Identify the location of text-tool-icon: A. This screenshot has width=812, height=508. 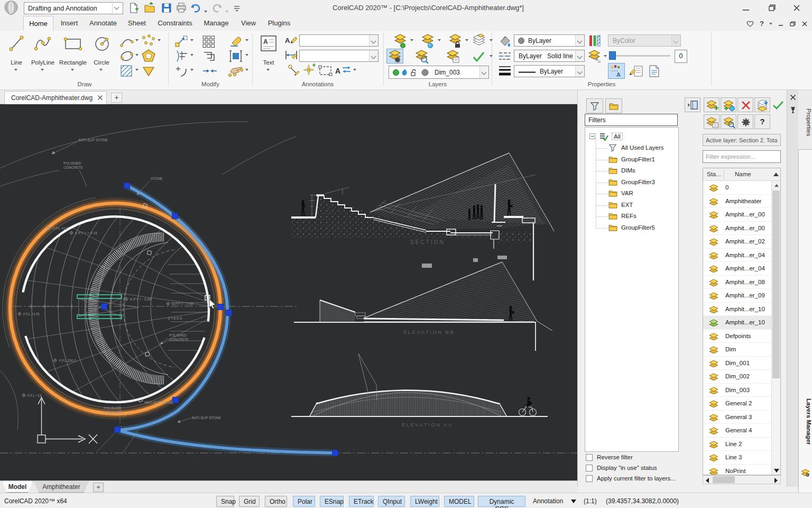
(269, 43).